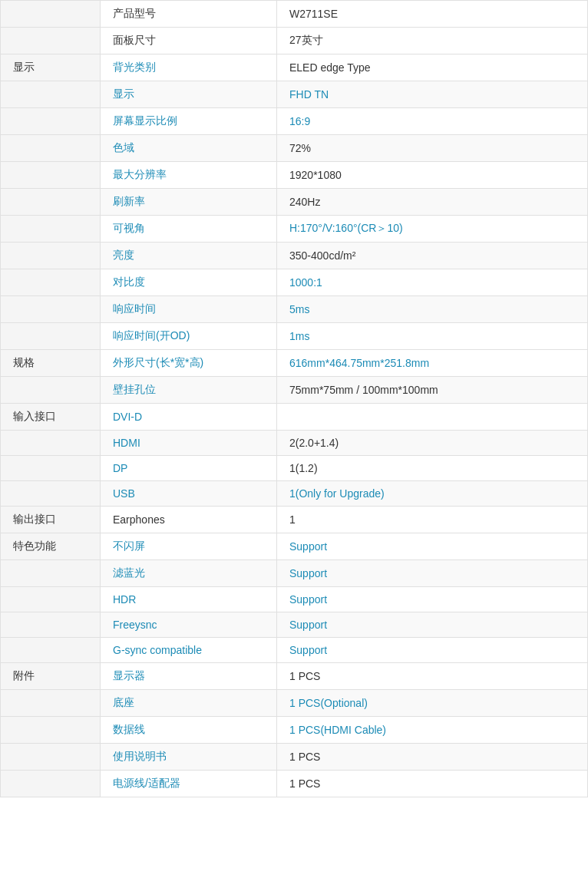 This screenshot has height=878, width=588. I want to click on label-cell: 壁挂孔位, so click(189, 390).